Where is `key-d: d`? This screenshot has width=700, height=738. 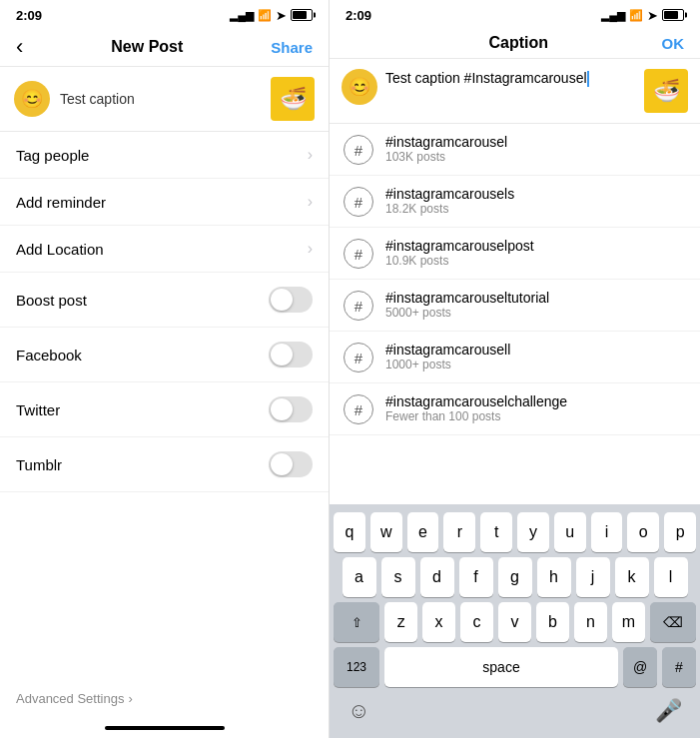 key-d: d is located at coordinates (437, 577).